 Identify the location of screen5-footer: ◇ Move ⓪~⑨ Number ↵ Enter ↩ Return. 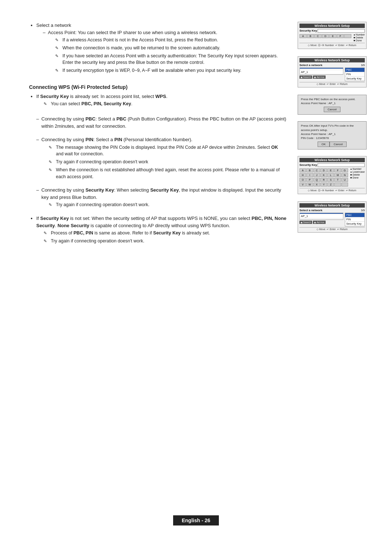
(332, 190).